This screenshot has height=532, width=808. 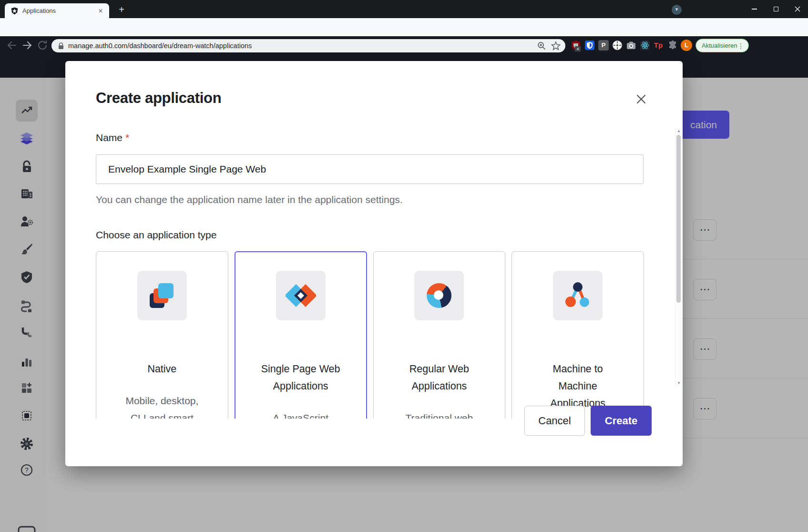 I want to click on type-card-description: Mobile, desktop, CLI and smart, so click(x=162, y=405).